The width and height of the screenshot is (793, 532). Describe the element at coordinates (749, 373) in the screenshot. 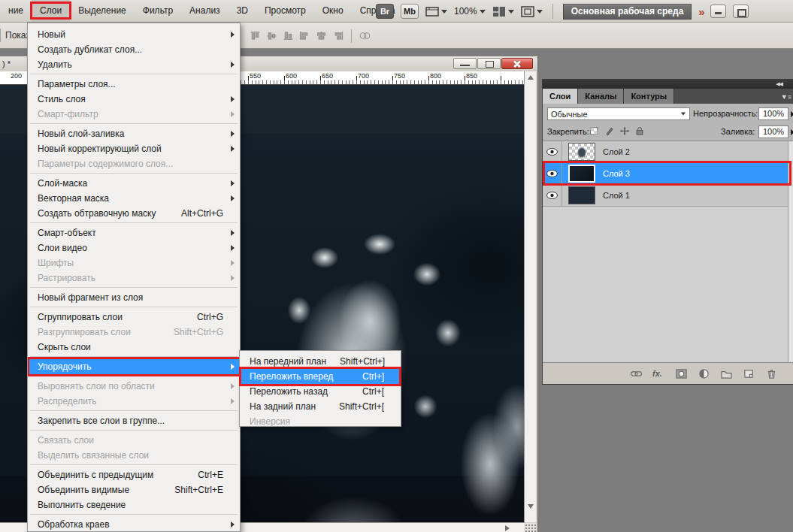

I see `new-layer-icon` at that location.